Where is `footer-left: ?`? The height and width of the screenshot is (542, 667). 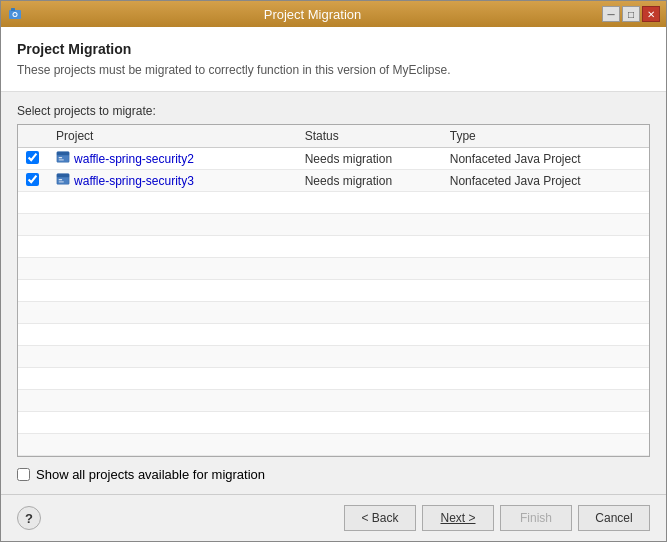 footer-left: ? is located at coordinates (29, 518).